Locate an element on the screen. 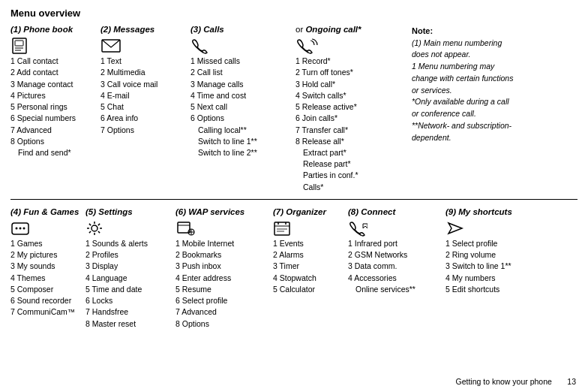 This screenshot has height=392, width=588. section-calls: (3) Calls 1 Missed calls 2 Call list 3 M… is located at coordinates (243, 109).